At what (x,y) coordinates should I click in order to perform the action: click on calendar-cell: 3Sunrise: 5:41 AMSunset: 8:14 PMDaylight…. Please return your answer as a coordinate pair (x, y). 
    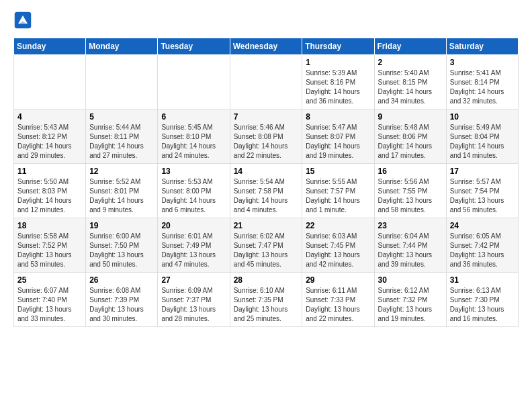
    Looking at the image, I should click on (482, 82).